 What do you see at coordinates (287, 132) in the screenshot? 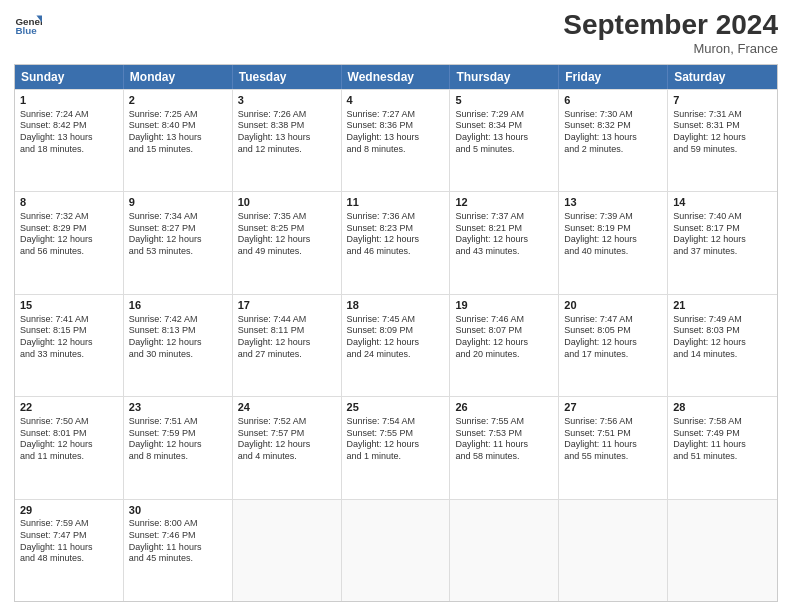
I see `day-info: Sunrise: 7:26 AMSunset: 8:38 PMDaylight:…` at bounding box center [287, 132].